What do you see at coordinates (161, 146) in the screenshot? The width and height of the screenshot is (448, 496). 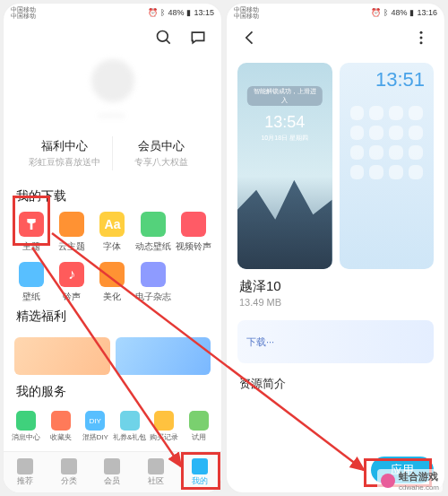 I see `center-title: 会员中心` at bounding box center [161, 146].